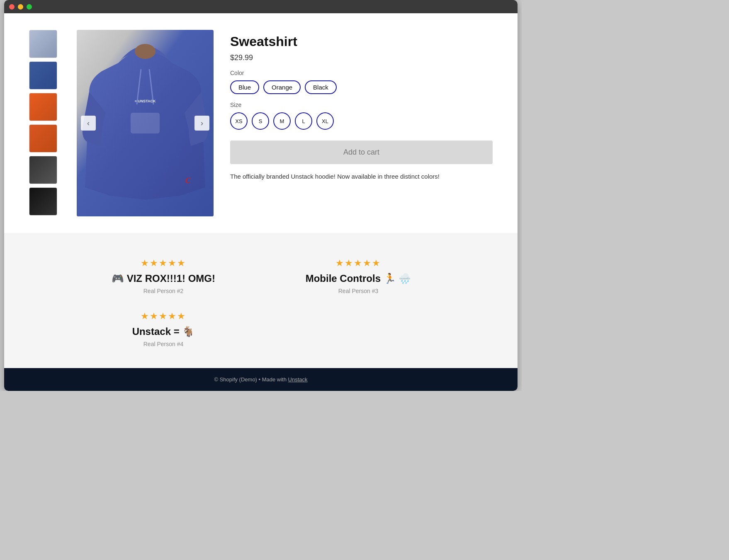 This screenshot has height=560, width=729. Describe the element at coordinates (261, 7) in the screenshot. I see `titlebar` at that location.